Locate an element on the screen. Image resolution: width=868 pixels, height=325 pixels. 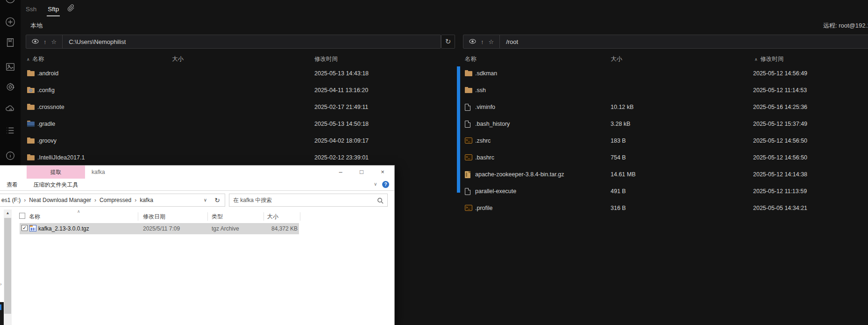
bookmark-icon is located at coordinates (10, 43).